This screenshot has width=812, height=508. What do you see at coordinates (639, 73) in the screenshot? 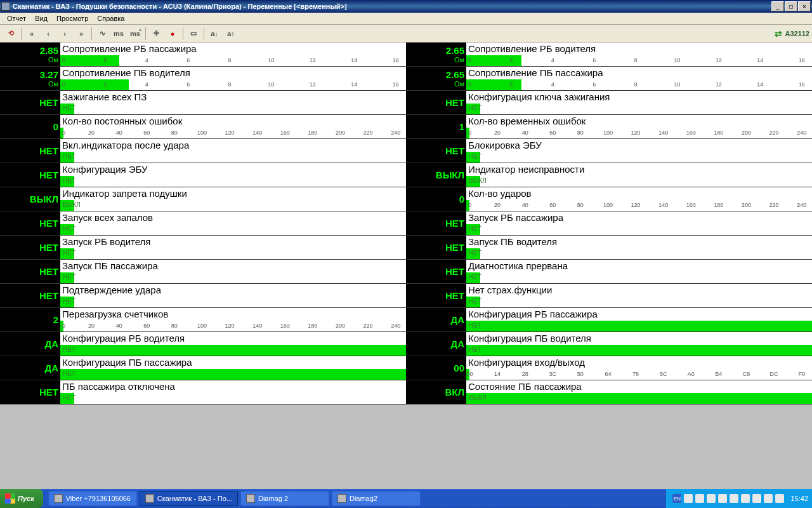
I see `variable-label: Сопротивление ПБ пассажира` at bounding box center [639, 73].